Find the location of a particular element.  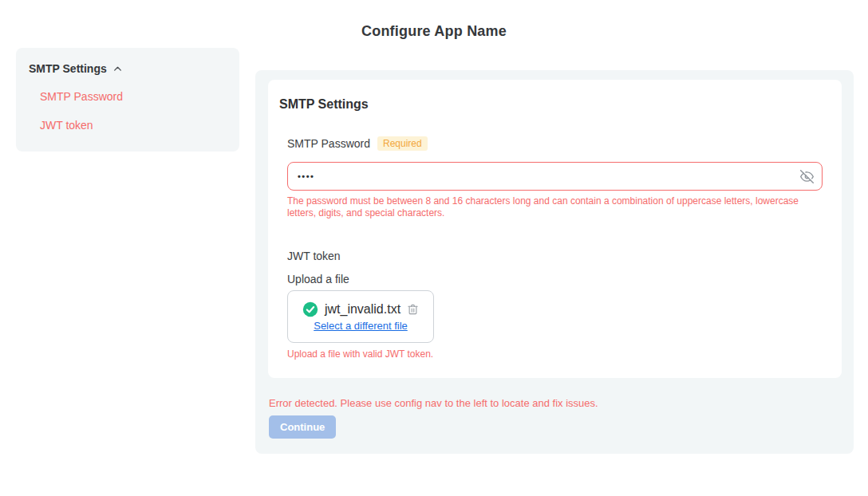

password-input-wrapper is located at coordinates (555, 176).